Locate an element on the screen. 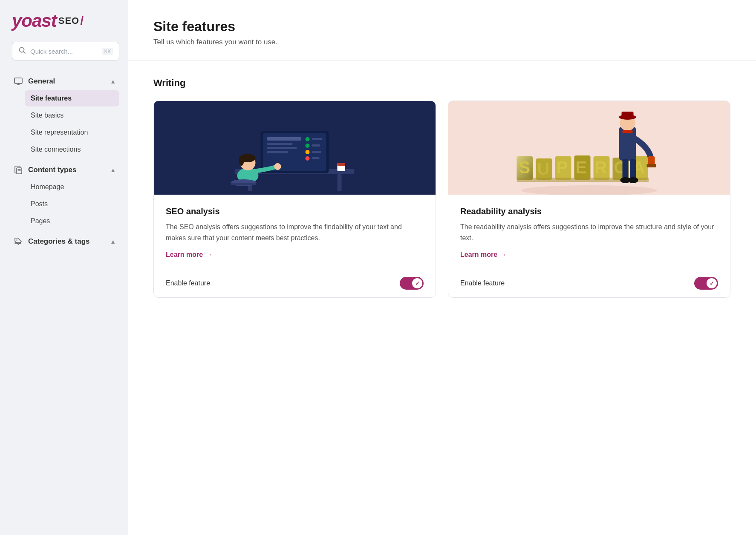 The image size is (756, 535). svg-text: E is located at coordinates (581, 167).